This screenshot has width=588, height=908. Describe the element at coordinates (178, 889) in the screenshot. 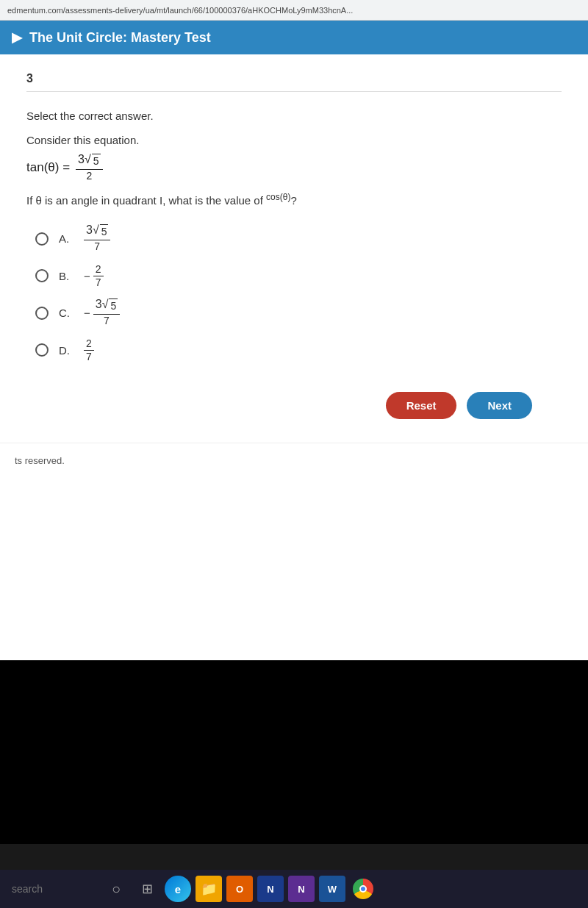

I see `edge-icon: e` at that location.